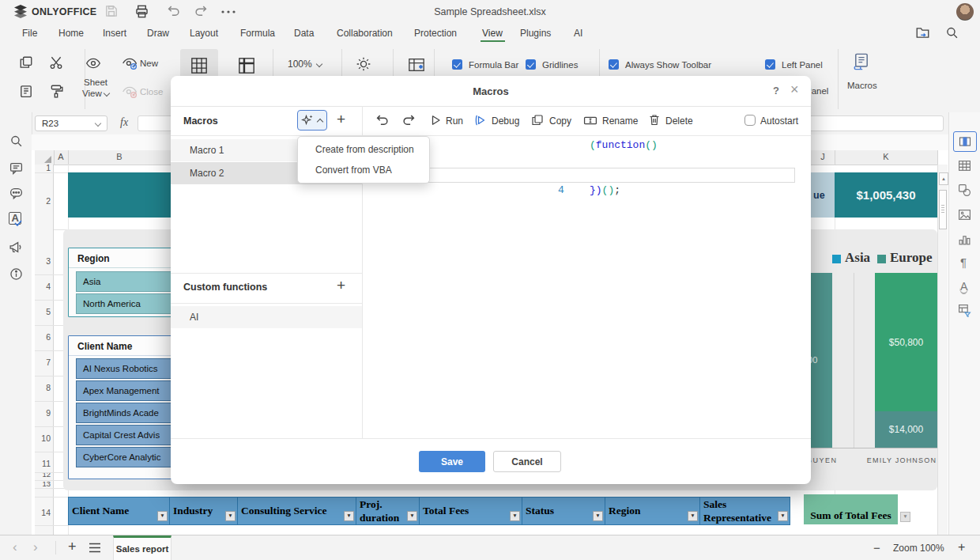 The image size is (980, 560). What do you see at coordinates (560, 65) in the screenshot?
I see `gridlines-checkbox-label: Gridlines` at bounding box center [560, 65].